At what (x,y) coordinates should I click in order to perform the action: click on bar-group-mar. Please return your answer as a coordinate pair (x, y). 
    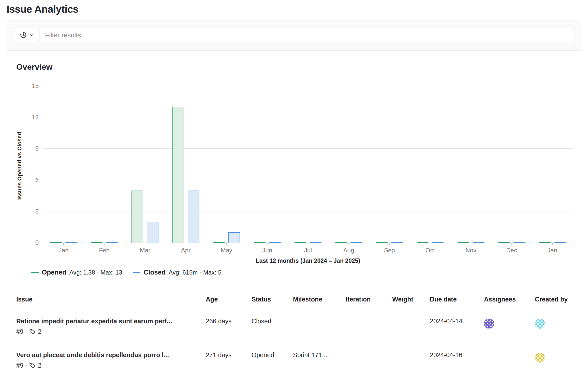
    Looking at the image, I should click on (145, 164).